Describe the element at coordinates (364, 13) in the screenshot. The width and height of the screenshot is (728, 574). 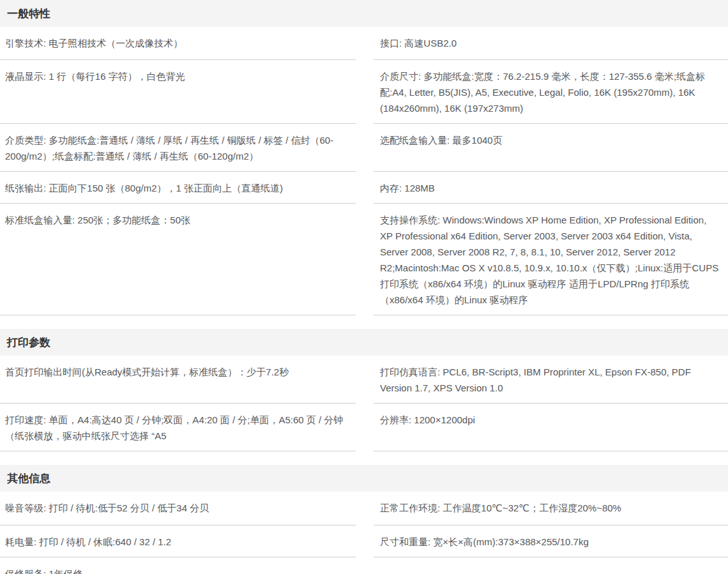
I see `section-header: 一般特性` at that location.